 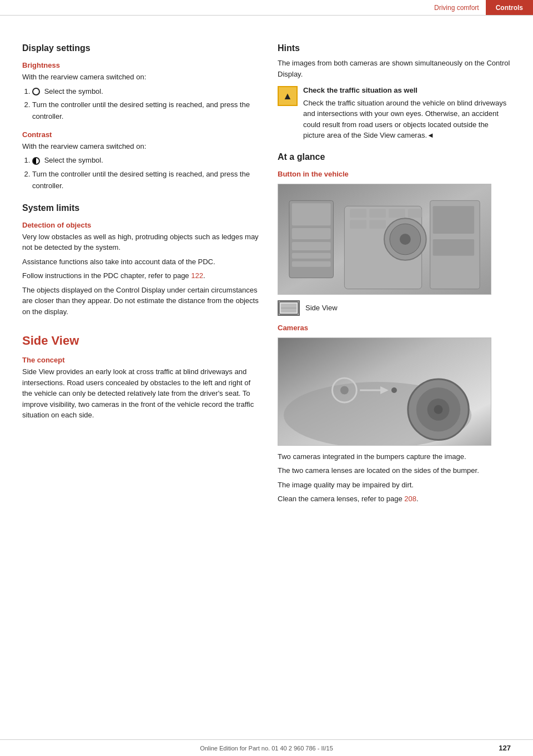 I want to click on vehicle-interior-image, so click(x=384, y=239).